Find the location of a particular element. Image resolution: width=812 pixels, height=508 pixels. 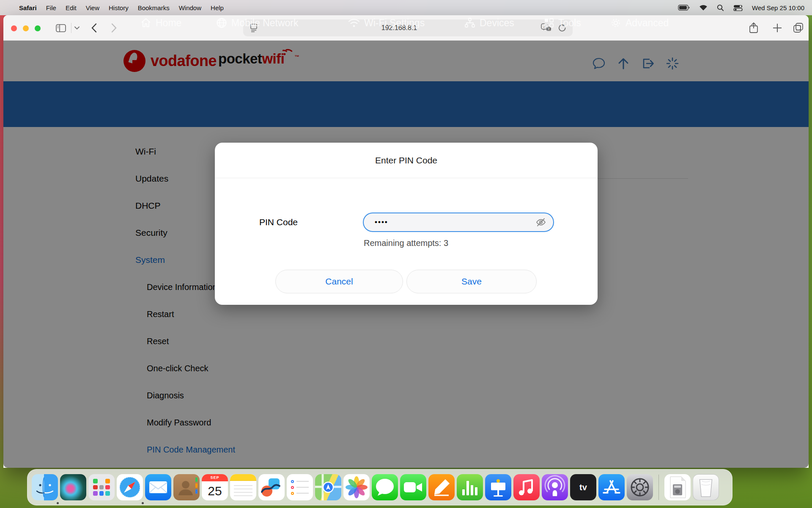

dock-tv-icon: tv is located at coordinates (583, 487).